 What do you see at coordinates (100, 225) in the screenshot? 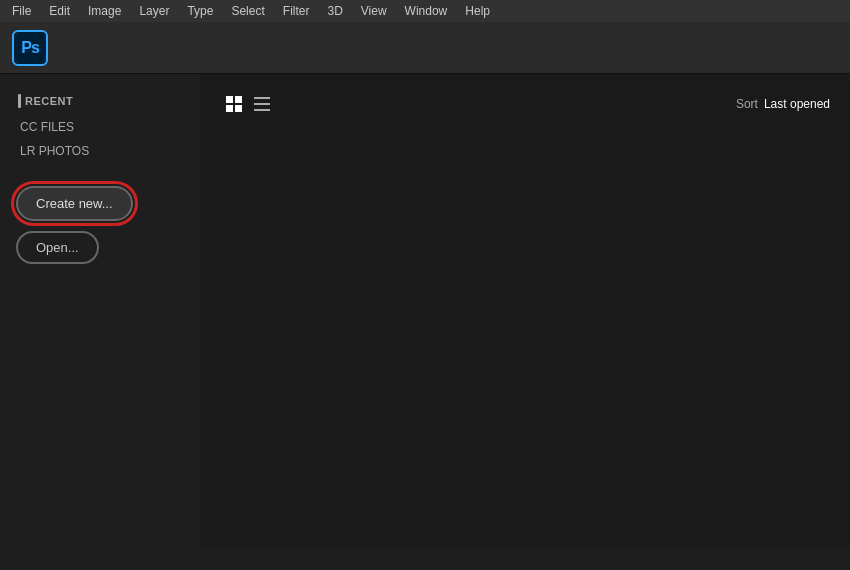
I see `action-buttons: Create new... Open...` at bounding box center [100, 225].